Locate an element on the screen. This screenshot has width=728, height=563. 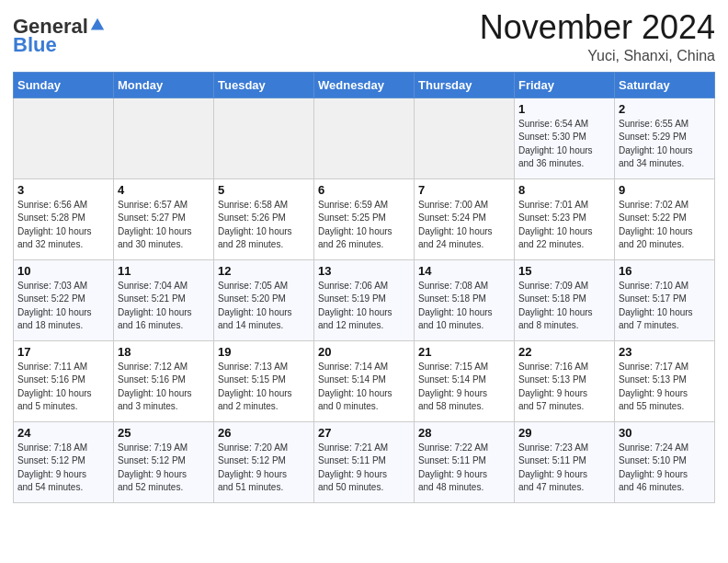
day-number: 6 is located at coordinates (364, 190).